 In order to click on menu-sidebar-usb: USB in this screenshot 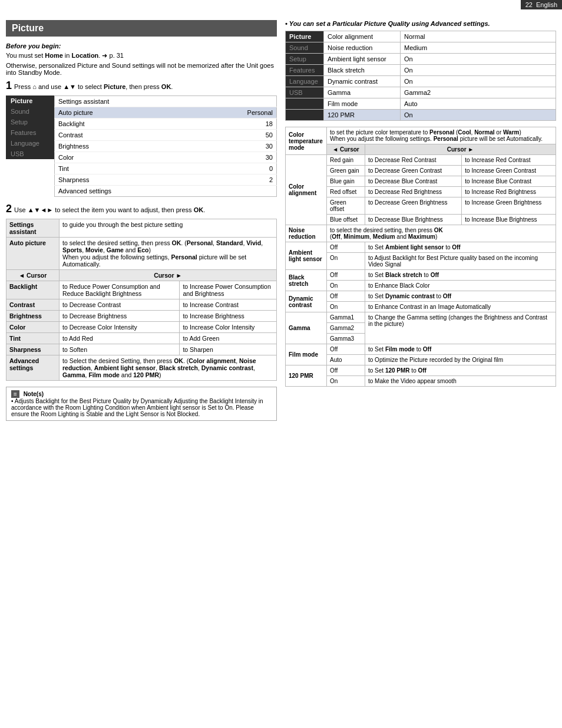, I will do `click(30, 154)`.